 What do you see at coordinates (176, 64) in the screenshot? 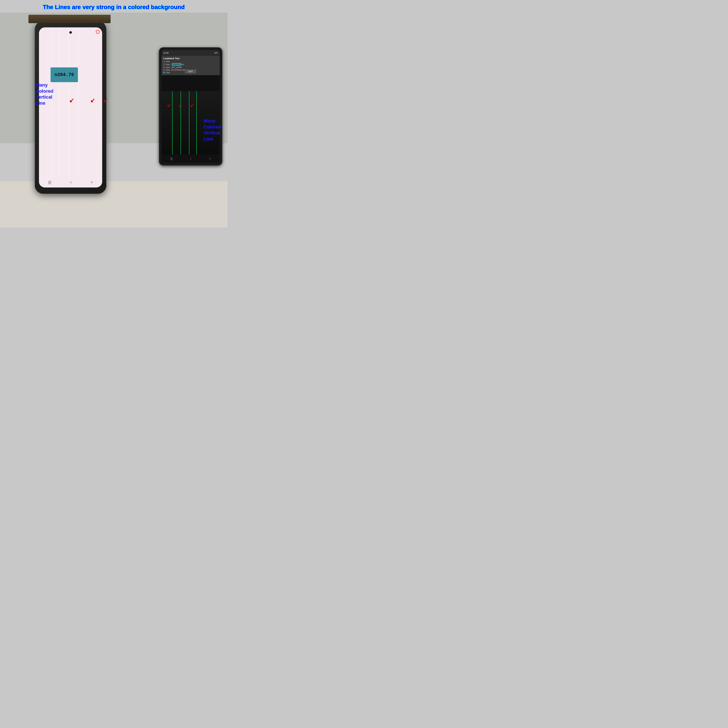
I see `loopback-sticker: n204.76` at bounding box center [176, 64].